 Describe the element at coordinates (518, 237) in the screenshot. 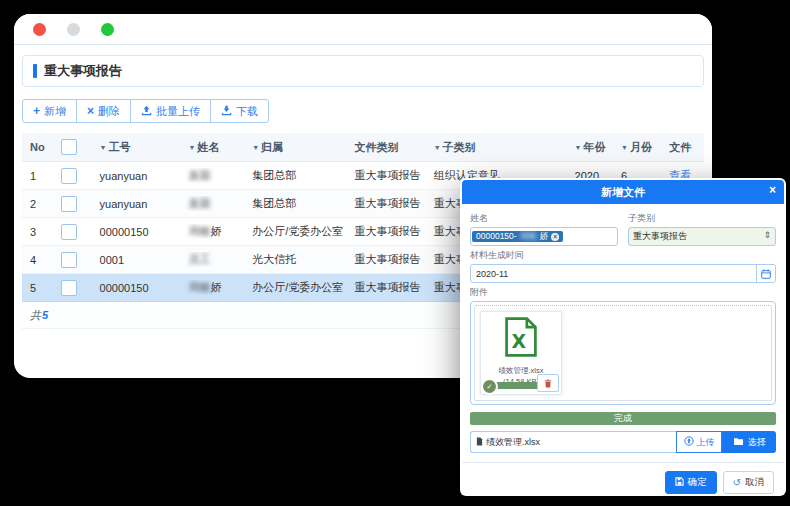

I see `name-token: 00000150-周晓娇 ×` at that location.